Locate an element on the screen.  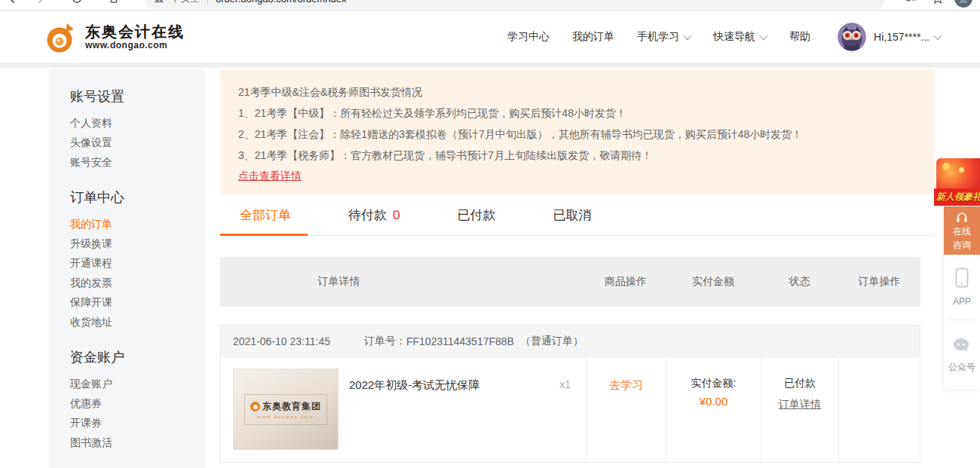
back-icon is located at coordinates (12, 2).